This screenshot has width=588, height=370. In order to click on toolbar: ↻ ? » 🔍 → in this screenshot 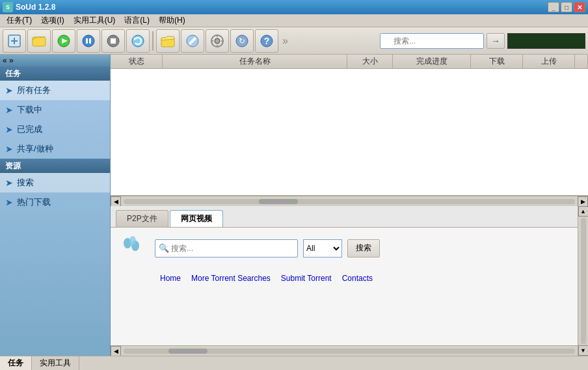, I will do `click(294, 41)`.